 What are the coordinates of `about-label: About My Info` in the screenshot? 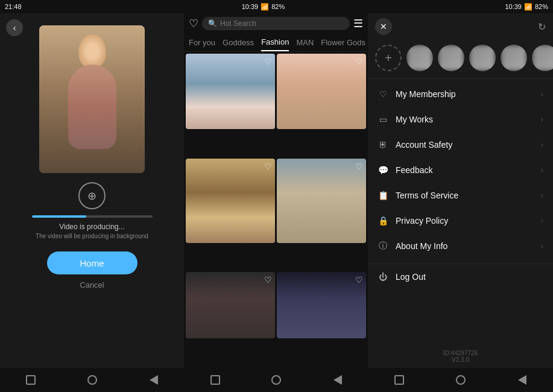 It's located at (422, 246).